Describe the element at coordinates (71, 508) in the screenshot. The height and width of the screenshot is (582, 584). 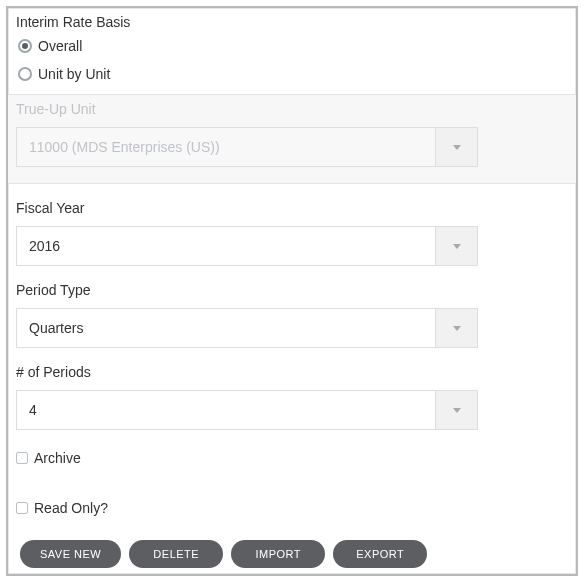
I see `readonly-label: Read Only?` at that location.